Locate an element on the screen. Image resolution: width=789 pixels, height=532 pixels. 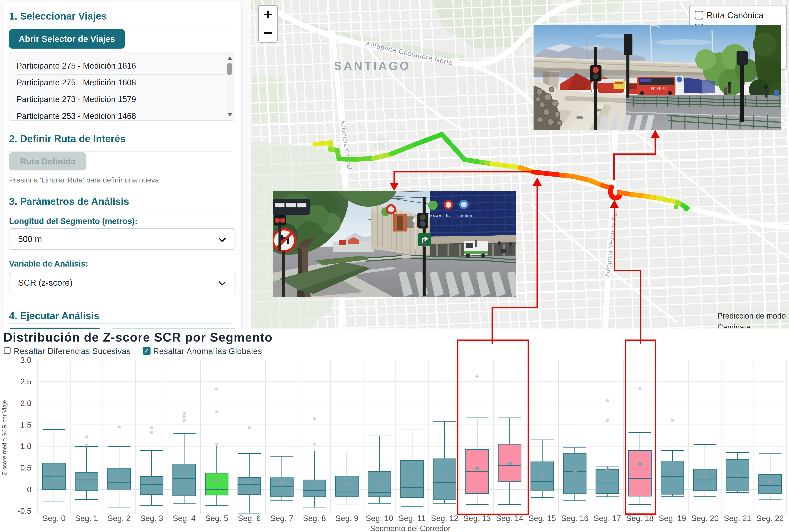
svg-text: Seg. 6 is located at coordinates (249, 518).